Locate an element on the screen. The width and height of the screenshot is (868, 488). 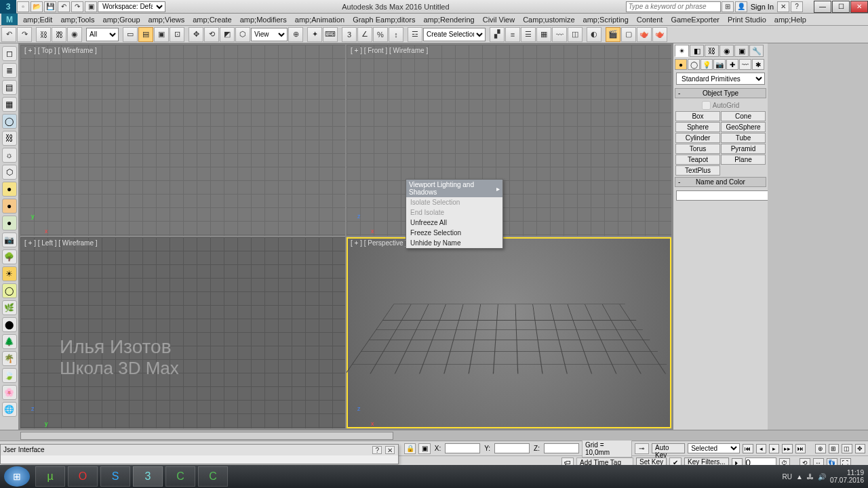
help-icon: ? is located at coordinates (797, 7).